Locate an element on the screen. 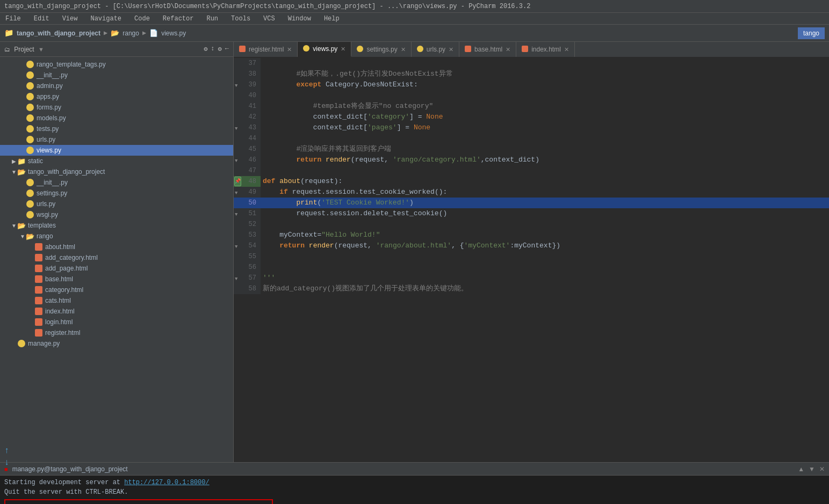 The image size is (829, 504). line-code-45: #渲染响应并将其返回到客户端 is located at coordinates (545, 149).